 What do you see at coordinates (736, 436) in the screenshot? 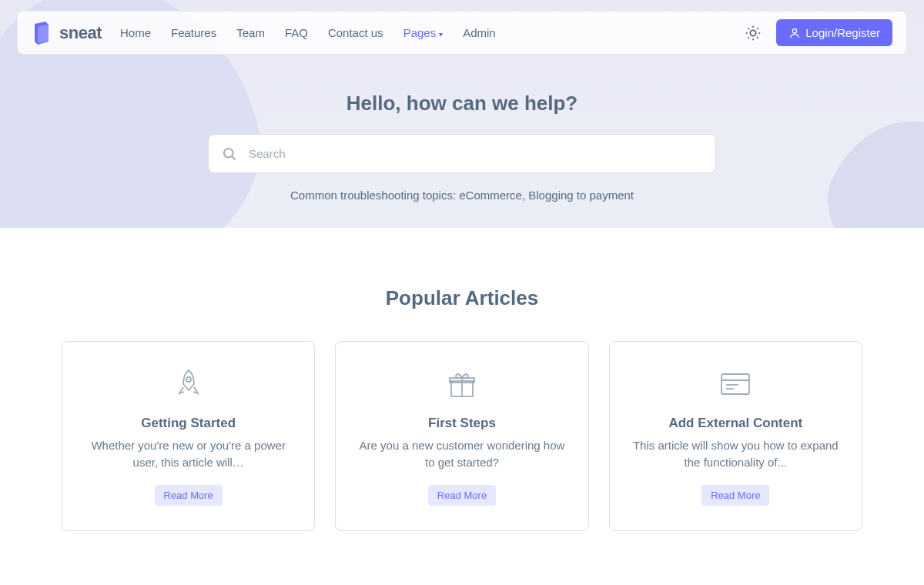
I see `article-card: Add External Content This article will s…` at bounding box center [736, 436].